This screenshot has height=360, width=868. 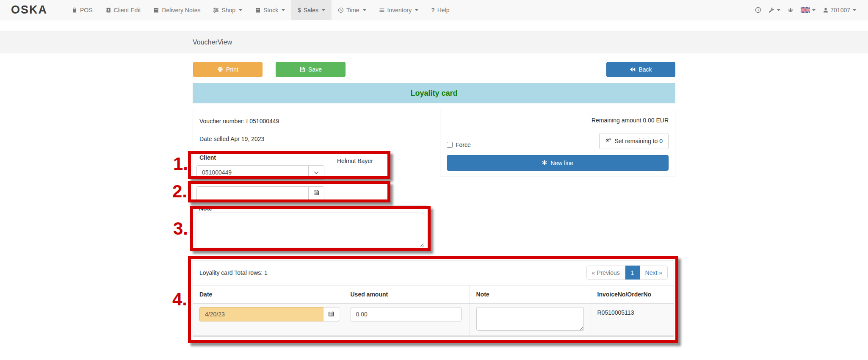 I want to click on row-date-calendar-button, so click(x=331, y=314).